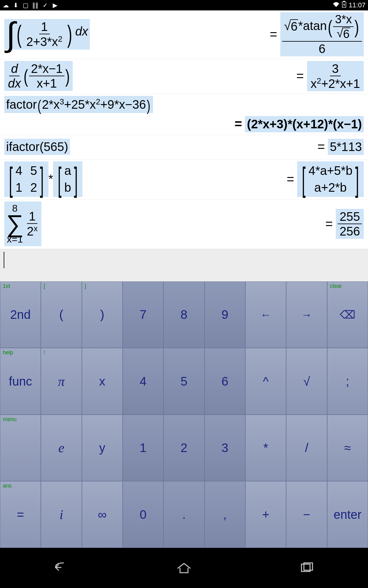 This screenshot has height=588, width=368. Describe the element at coordinates (225, 514) in the screenshot. I see `key-comma: ,` at that location.